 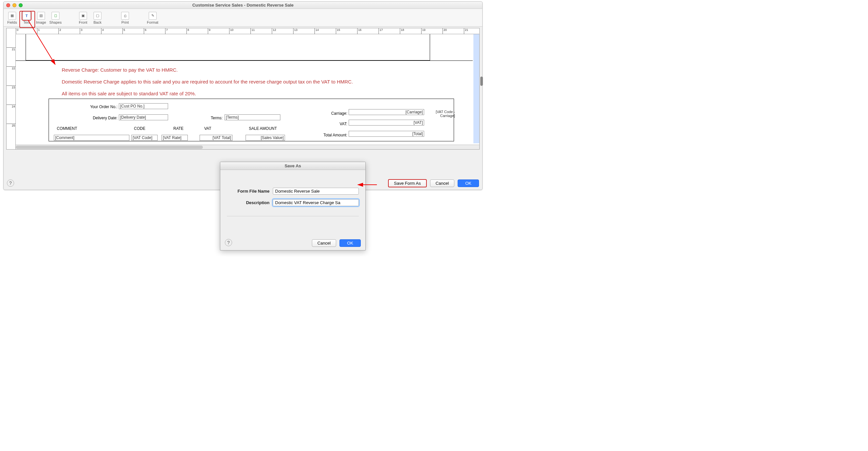 What do you see at coordinates (90, 118) in the screenshot?
I see `delivery-label: Delivery Date:` at bounding box center [90, 118].